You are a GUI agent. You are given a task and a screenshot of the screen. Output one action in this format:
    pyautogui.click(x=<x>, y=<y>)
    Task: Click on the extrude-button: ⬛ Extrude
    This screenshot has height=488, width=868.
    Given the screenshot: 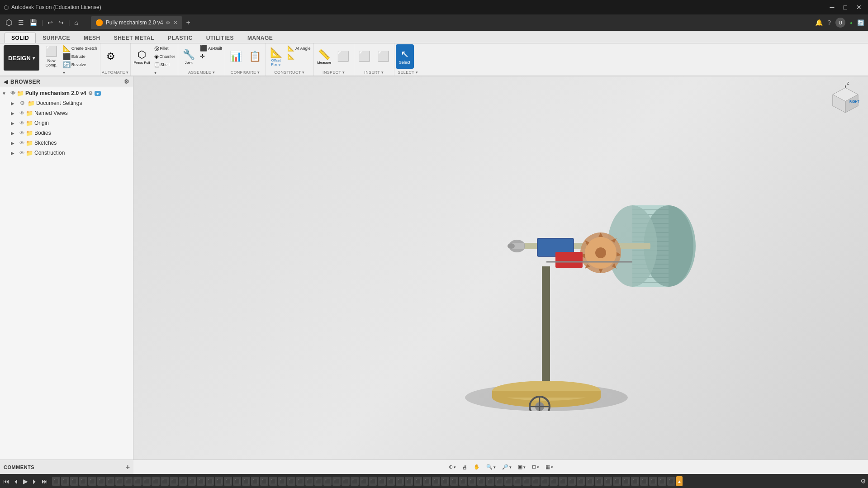 What is the action you would take?
    pyautogui.click(x=80, y=56)
    